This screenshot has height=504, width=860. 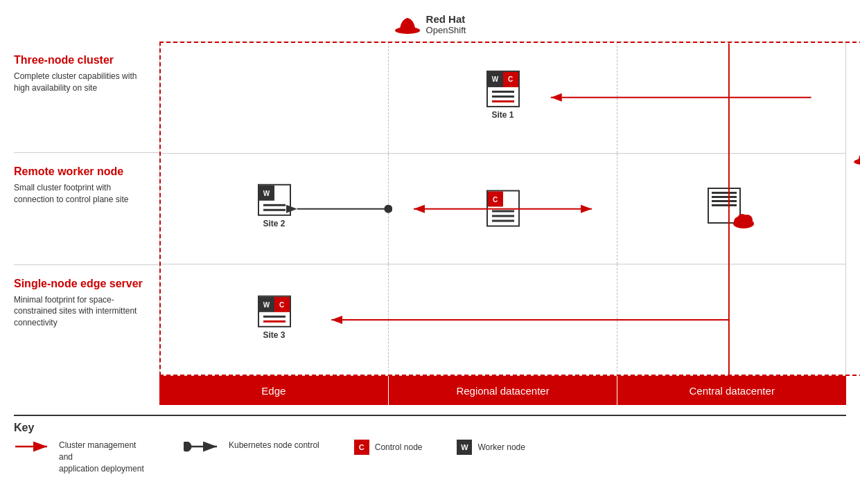 I want to click on black-arrow-svg, so click(x=202, y=447).